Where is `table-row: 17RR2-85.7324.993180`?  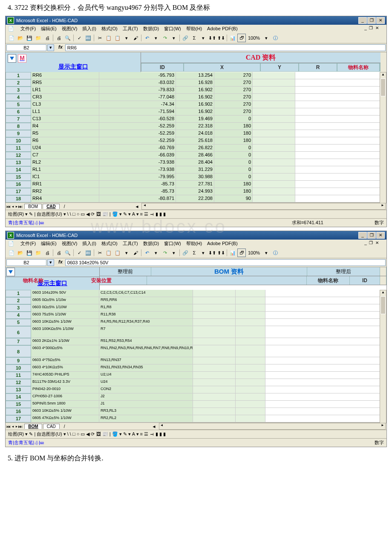
table-row: 17RR2-85.7324.993180 is located at coordinates (196, 192).